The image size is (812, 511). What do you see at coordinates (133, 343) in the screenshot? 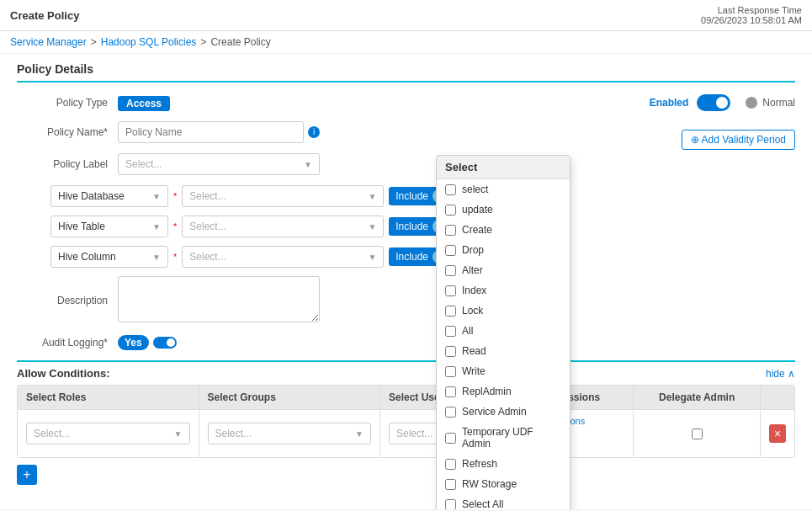
I see `audit-yes-badge: Yes` at bounding box center [133, 343].